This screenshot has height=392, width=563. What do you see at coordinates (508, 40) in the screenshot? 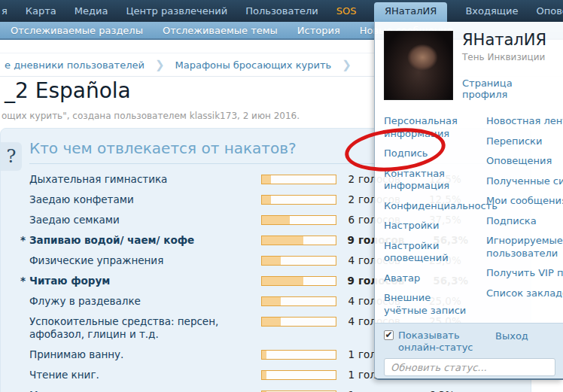
I see `username: ЯНаталИЯ` at bounding box center [508, 40].